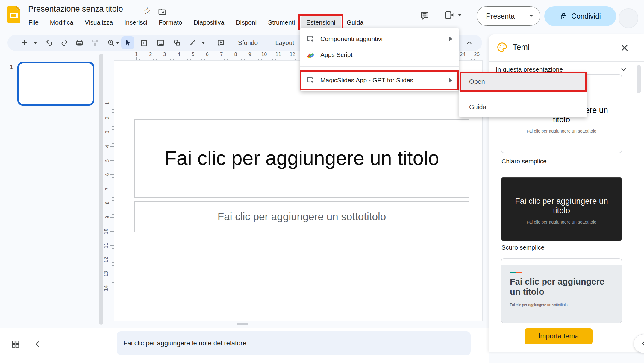 This screenshot has height=363, width=644. I want to click on insert-line-button, so click(193, 43).